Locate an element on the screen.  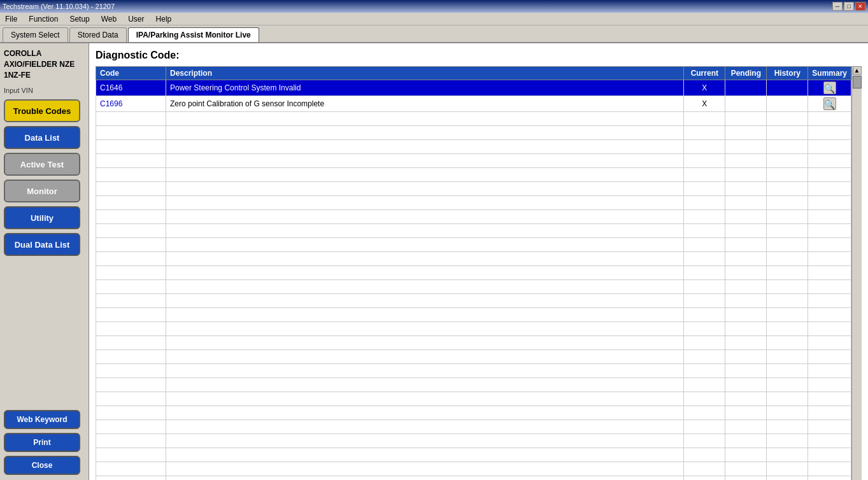
description-cell: Power Steering Control System Invalid is located at coordinates (425, 88).